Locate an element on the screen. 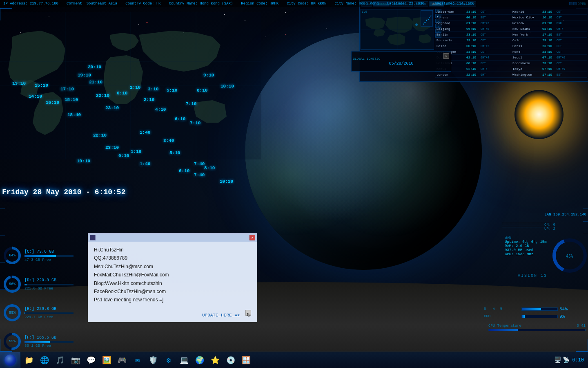 The height and width of the screenshot is (368, 588). taskbar-icon-settings: ⚙️ is located at coordinates (169, 360).